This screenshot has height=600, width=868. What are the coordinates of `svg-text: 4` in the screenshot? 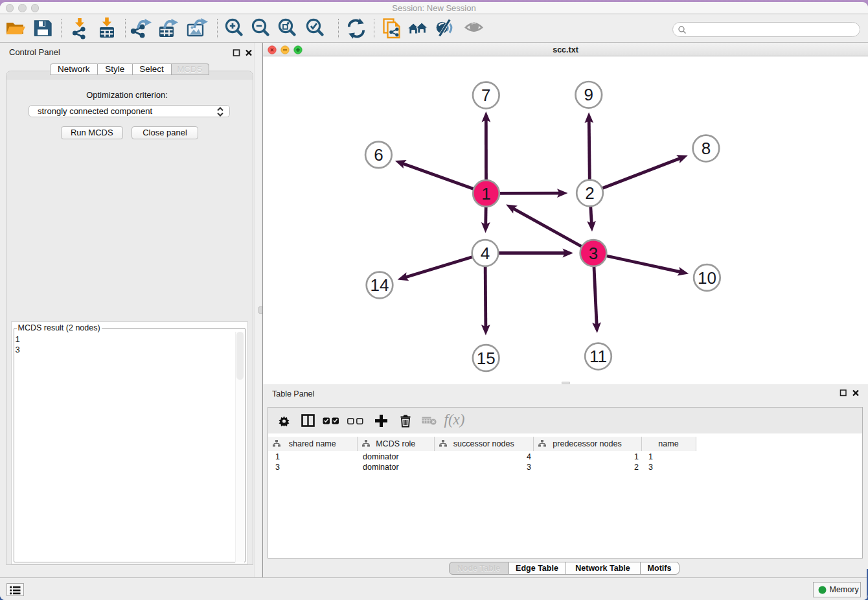 It's located at (485, 253).